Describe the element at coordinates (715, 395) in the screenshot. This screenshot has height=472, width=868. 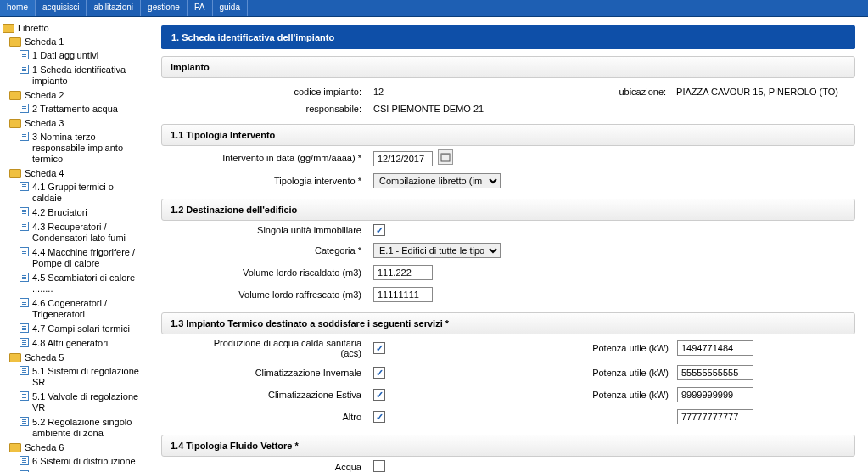
I see `input-pot-est` at that location.